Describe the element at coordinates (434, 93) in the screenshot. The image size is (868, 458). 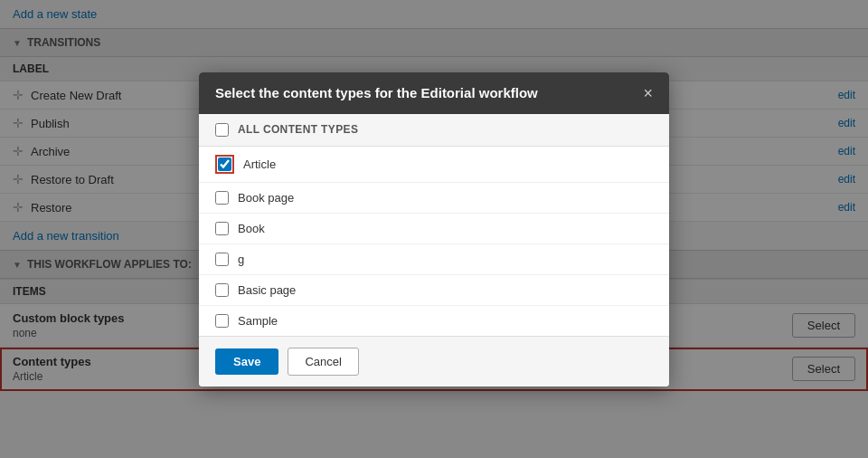
I see `modal-header: Select the content types for the Editori…` at that location.